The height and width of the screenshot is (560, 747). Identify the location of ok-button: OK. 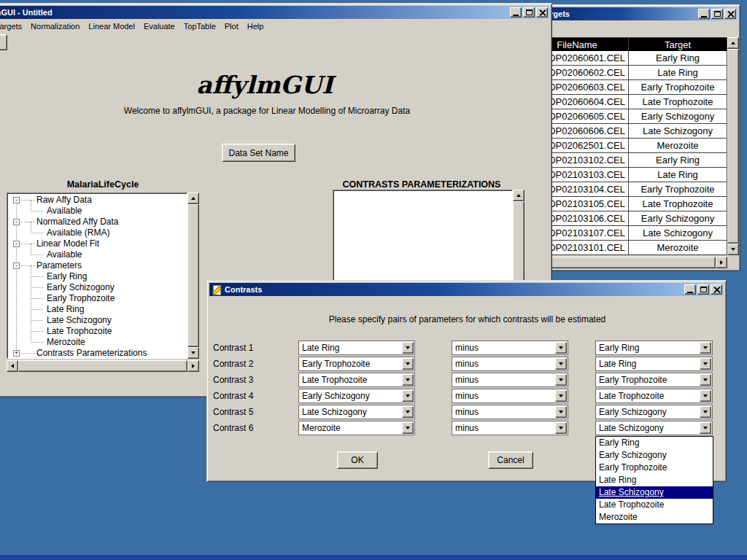
(357, 460).